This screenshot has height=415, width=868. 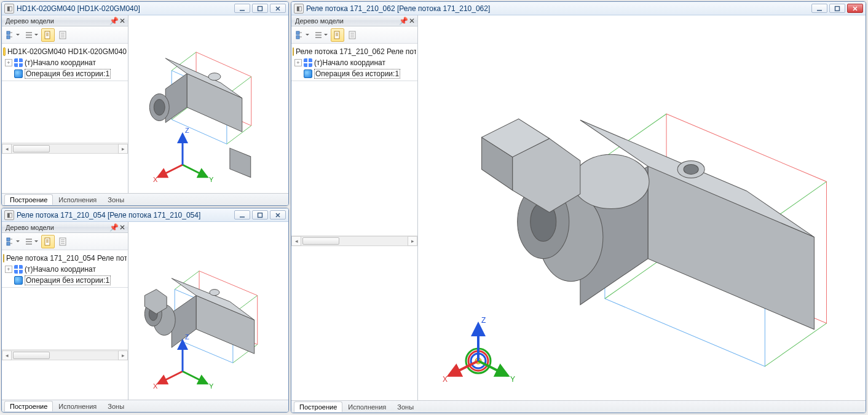 I want to click on svg-text: X, so click(x=445, y=379).